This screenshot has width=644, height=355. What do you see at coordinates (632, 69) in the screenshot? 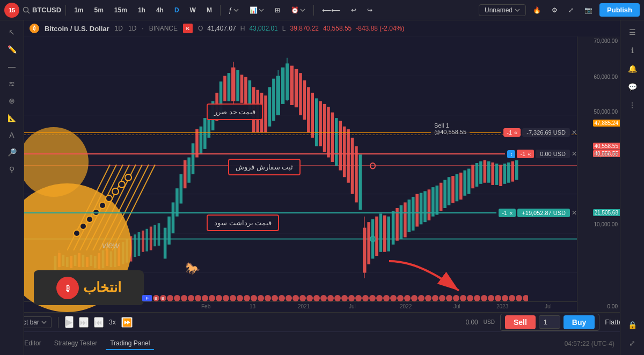
I see `alert-right-icon: 🔔` at bounding box center [632, 69].